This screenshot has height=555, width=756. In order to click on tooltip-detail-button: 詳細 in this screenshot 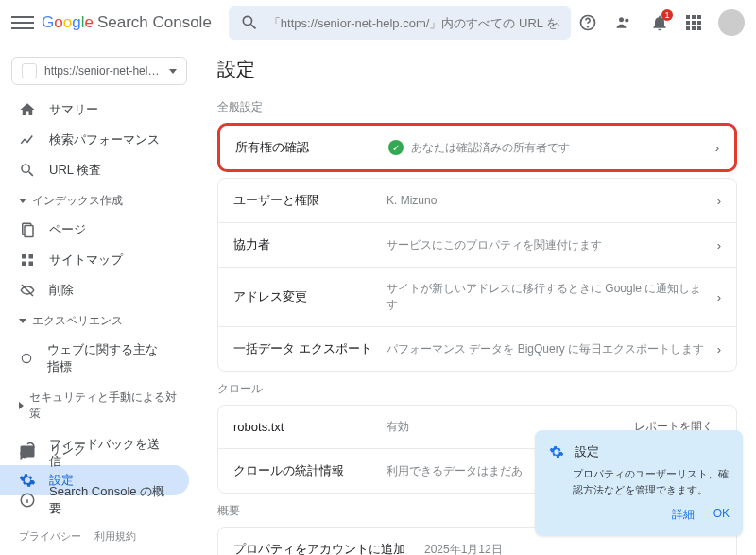, I will do `click(683, 514)`.